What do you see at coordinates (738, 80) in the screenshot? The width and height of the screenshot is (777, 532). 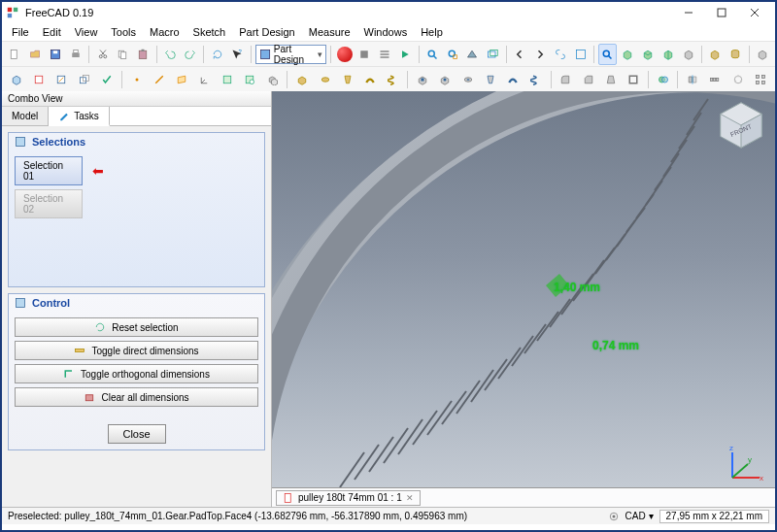 I see `polar-pattern-icon` at bounding box center [738, 80].